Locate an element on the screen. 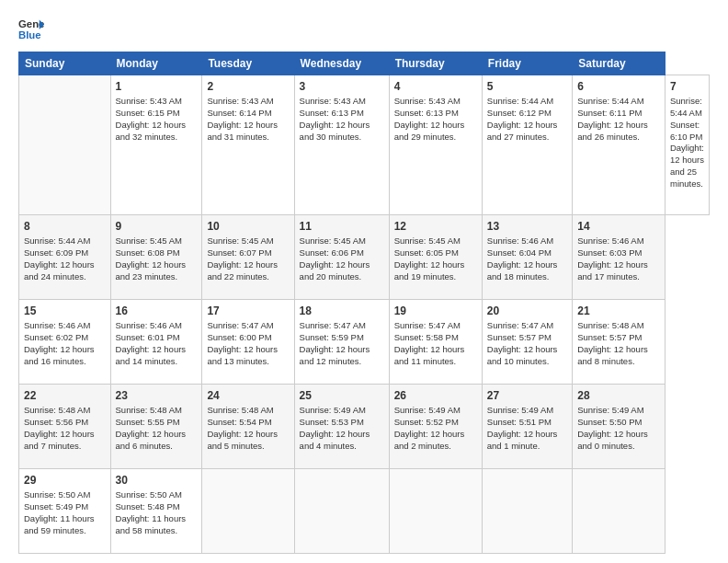  calendar-cell-w2d6: 21Sunrise: 5:48 AMSunset: 5:57 PMDayligh… is located at coordinates (620, 342).